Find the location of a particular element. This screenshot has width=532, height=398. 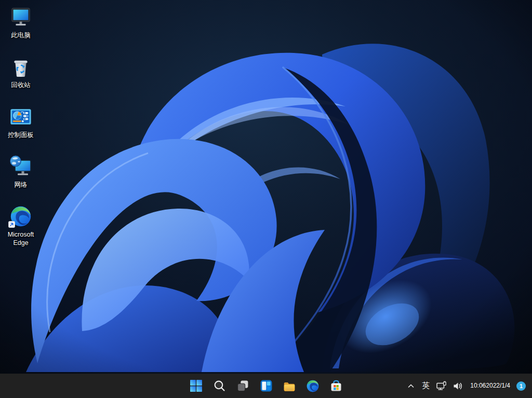

task-view-icon is located at coordinates (243, 386).